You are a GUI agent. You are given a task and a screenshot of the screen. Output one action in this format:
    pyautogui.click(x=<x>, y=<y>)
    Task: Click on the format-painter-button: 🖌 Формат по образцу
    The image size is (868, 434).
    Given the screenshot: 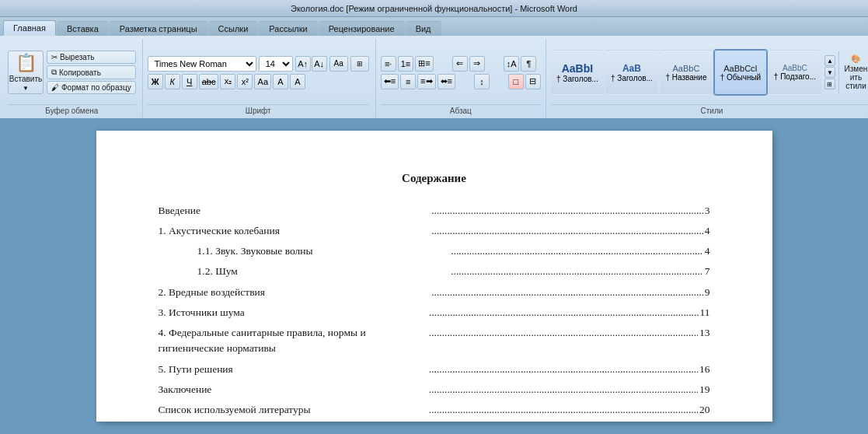 What is the action you would take?
    pyautogui.click(x=92, y=87)
    